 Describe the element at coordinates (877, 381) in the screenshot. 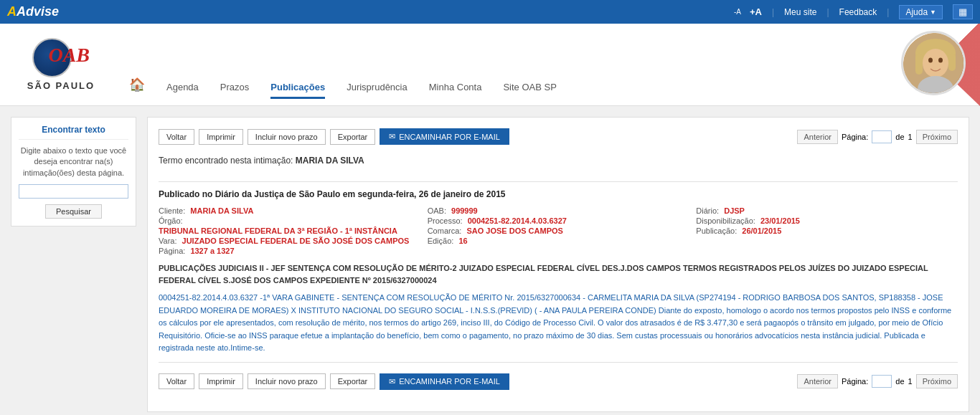

I see `pagination-bottom: Anterior Página: 1 de 1 Próximo` at that location.